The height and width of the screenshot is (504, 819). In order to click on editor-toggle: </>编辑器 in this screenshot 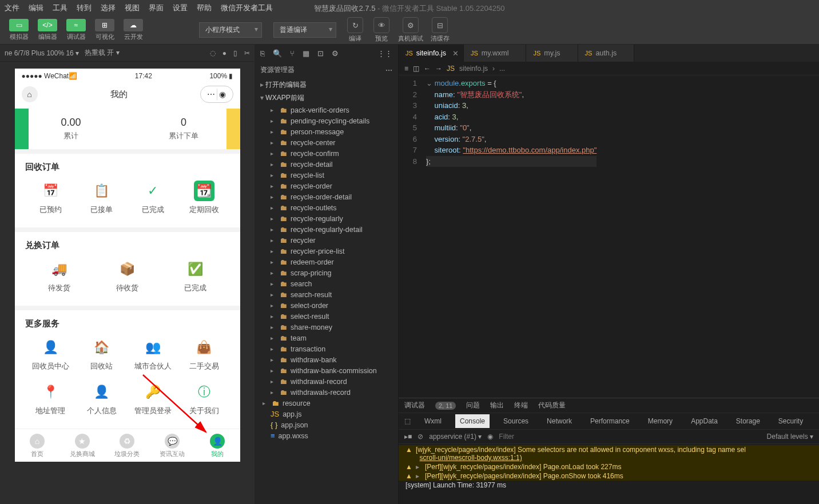, I will do `click(47, 30)`.